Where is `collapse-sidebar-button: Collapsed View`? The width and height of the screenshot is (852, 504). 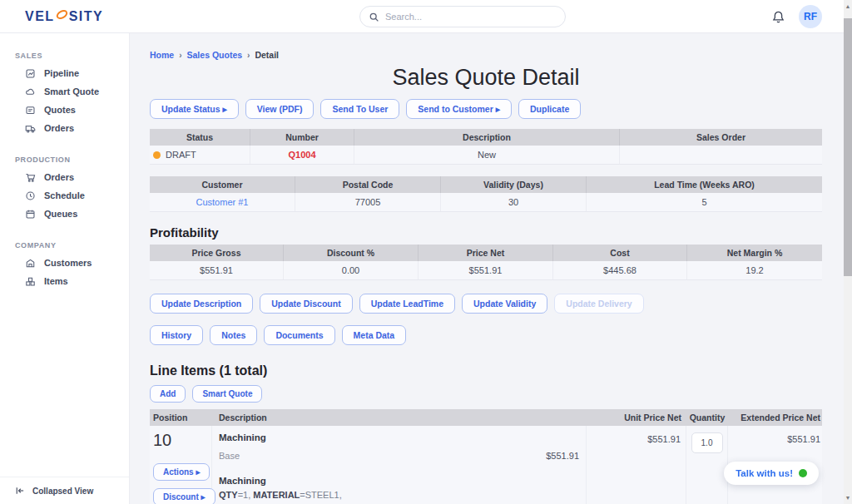
collapse-sidebar-button: Collapsed View is located at coordinates (65, 491).